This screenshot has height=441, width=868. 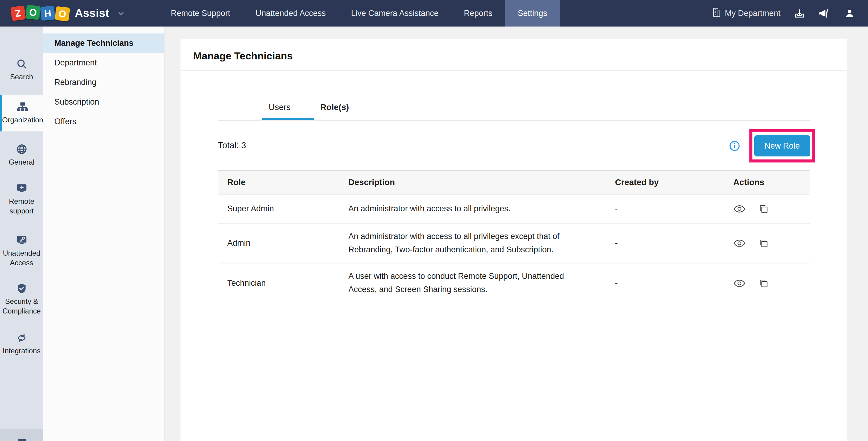 I want to click on page-title: Manage Technicians, so click(x=243, y=56).